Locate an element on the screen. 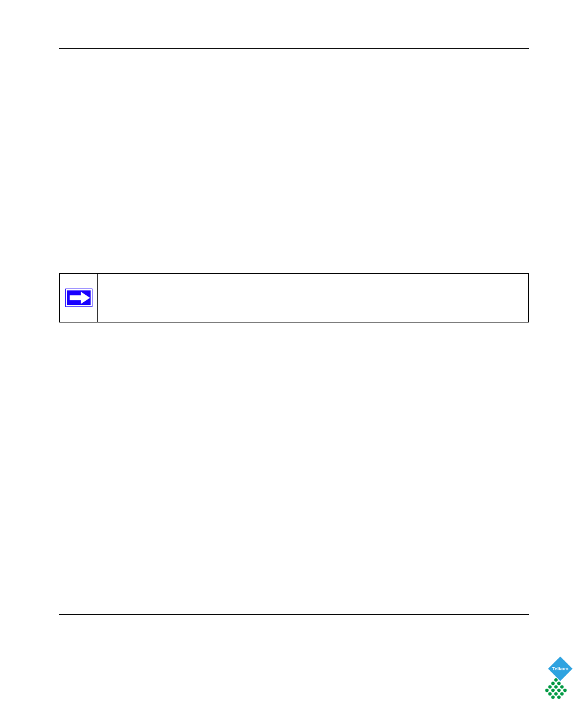 The image size is (588, 706). note-text: Note: is located at coordinates (313, 298).